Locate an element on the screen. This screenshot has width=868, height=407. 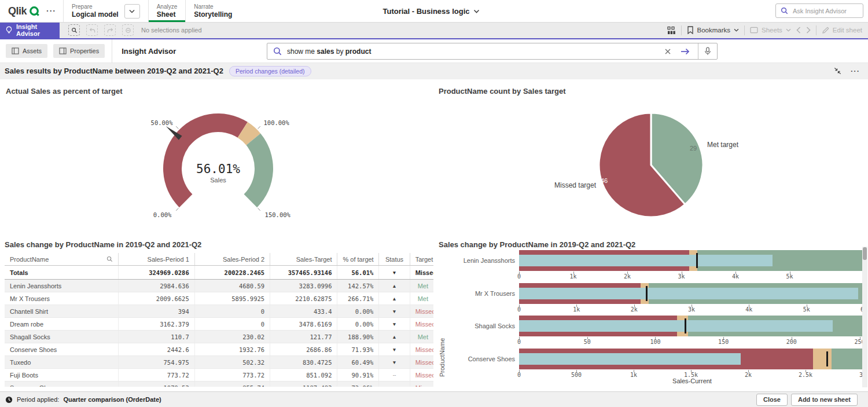
table-cell: 4680.59 is located at coordinates (232, 286).